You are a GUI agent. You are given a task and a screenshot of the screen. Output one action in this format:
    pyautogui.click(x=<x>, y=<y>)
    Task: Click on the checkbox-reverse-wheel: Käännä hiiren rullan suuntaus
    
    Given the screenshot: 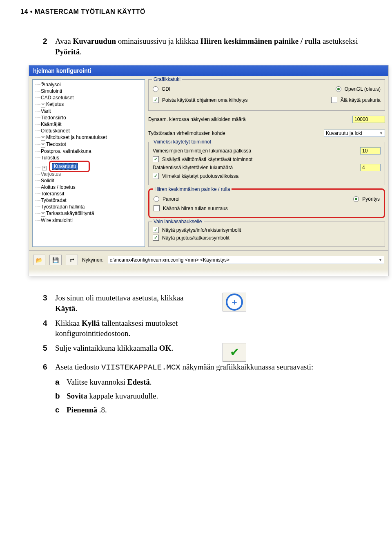 What is the action you would take?
    pyautogui.click(x=267, y=208)
    